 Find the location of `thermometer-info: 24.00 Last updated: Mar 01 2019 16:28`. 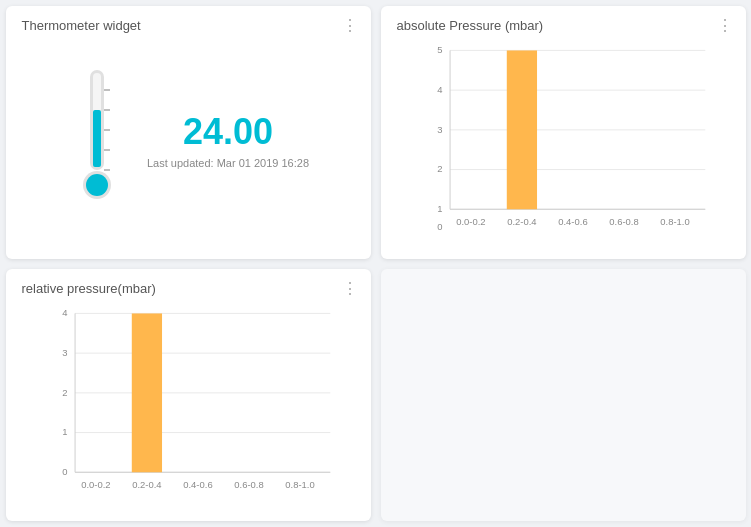

thermometer-info: 24.00 Last updated: Mar 01 2019 16:28 is located at coordinates (228, 140).